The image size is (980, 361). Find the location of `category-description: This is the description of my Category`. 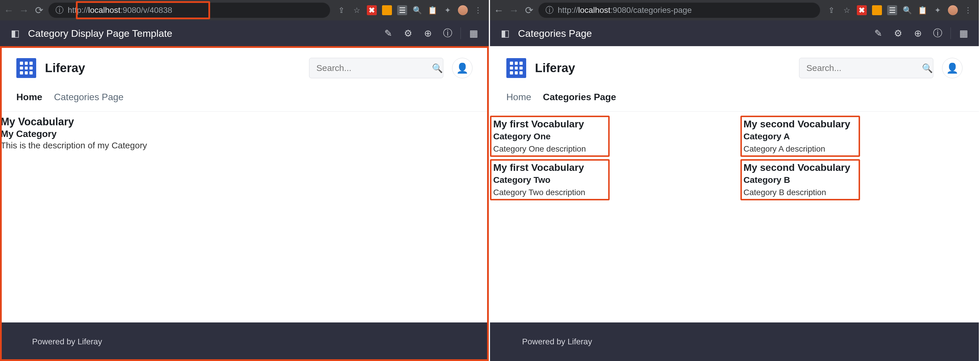

category-description: This is the description of my Category is located at coordinates (245, 145).